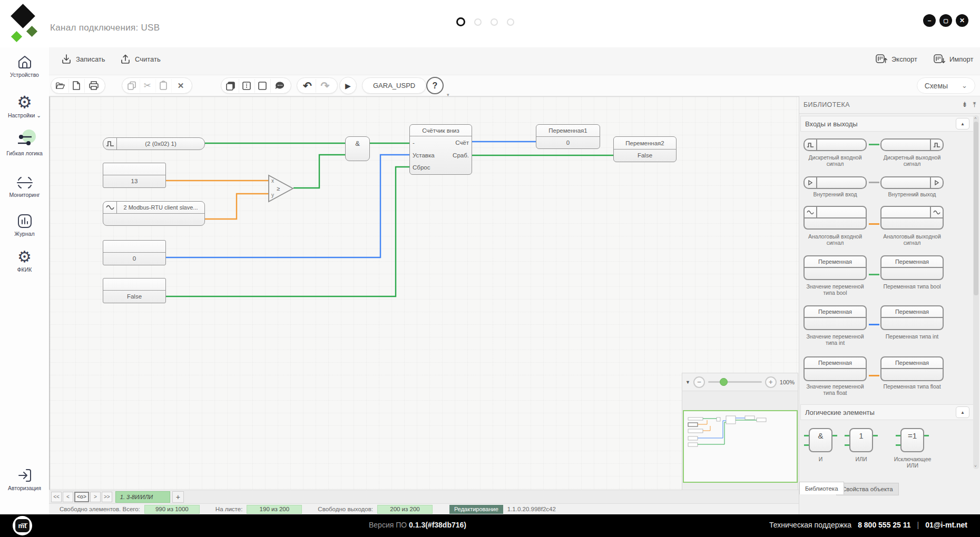  Describe the element at coordinates (82, 497) in the screenshot. I see `current-sheet-button: <o>` at that location.